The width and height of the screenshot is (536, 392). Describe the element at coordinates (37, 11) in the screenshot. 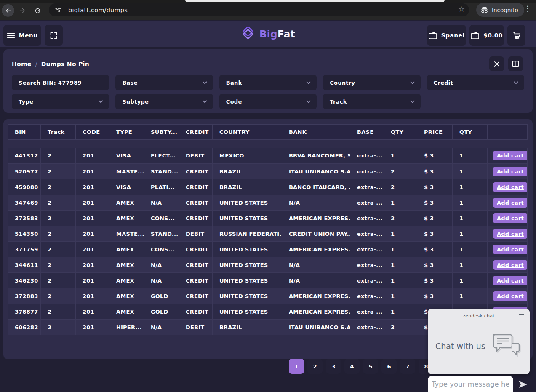

I see `browser-reload-button` at that location.